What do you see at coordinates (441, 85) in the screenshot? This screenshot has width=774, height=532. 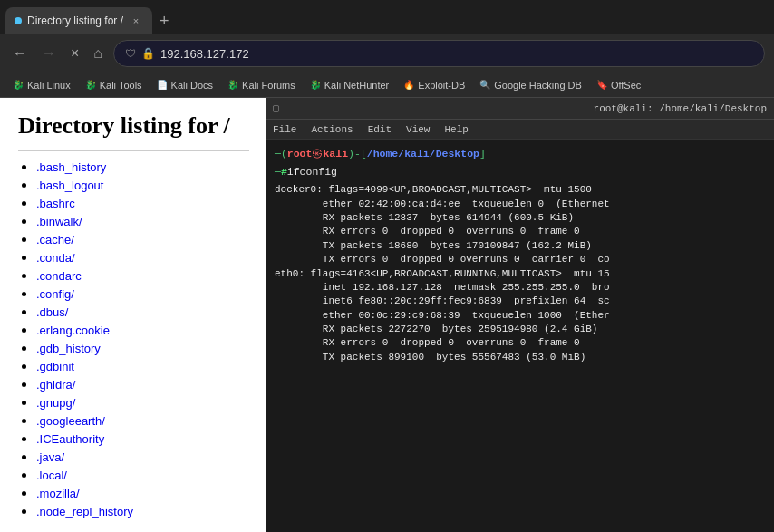 I see `bookmark-label: Exploit-DB` at bounding box center [441, 85].